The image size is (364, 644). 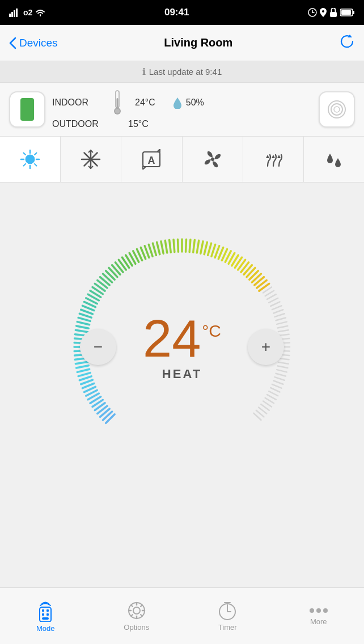 I want to click on mode-cool-button, so click(x=91, y=159).